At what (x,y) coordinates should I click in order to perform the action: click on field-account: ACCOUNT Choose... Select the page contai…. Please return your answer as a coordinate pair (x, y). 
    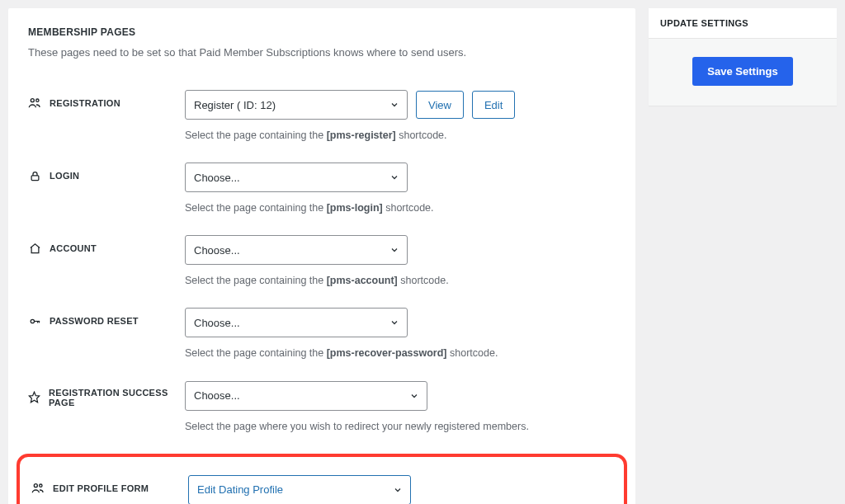
    Looking at the image, I should click on (322, 263).